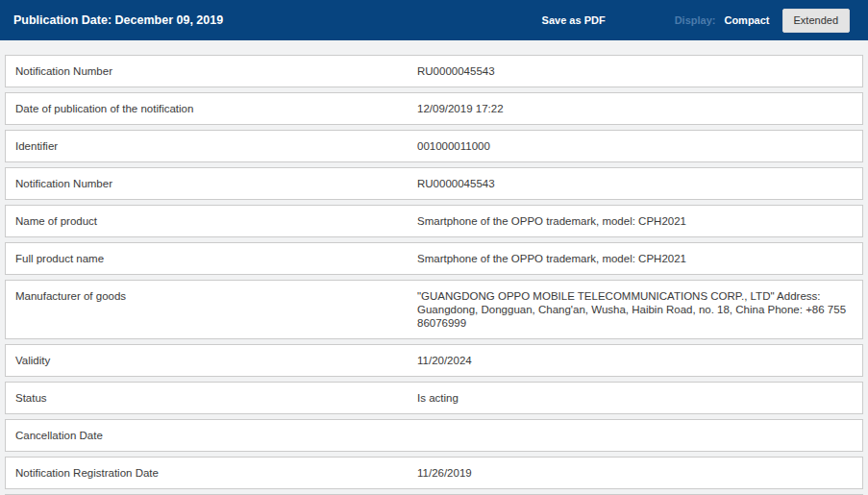  Describe the element at coordinates (211, 221) in the screenshot. I see `row-label: Name of product` at that location.